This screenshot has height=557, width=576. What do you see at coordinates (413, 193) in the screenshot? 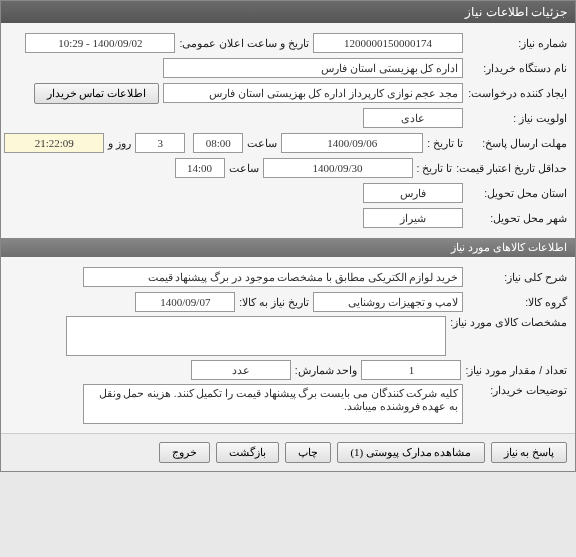
I see `province-field` at bounding box center [413, 193].